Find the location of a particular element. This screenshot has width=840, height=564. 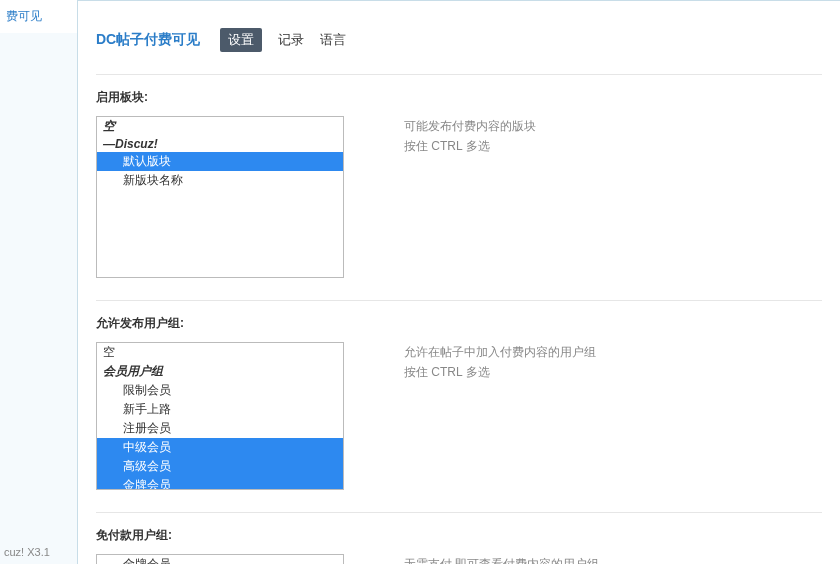

sidebar: 费可见 cuz! X3.1 is located at coordinates (39, 282).